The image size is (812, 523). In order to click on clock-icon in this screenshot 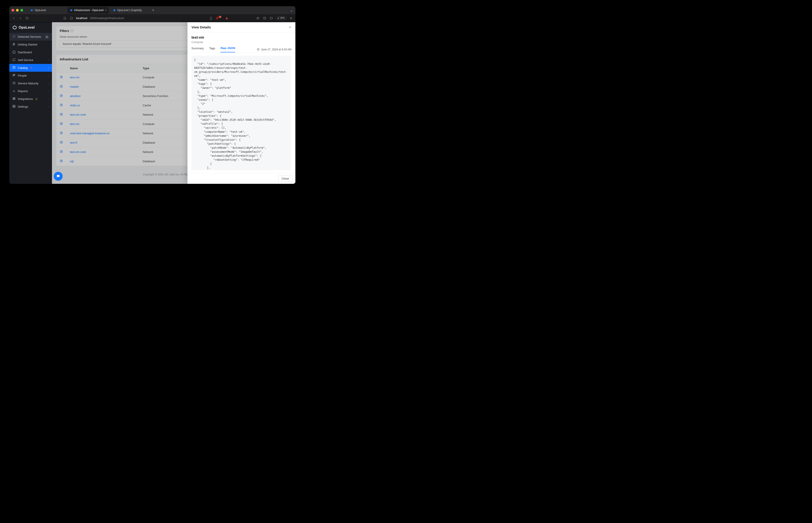, I will do `click(258, 50)`.